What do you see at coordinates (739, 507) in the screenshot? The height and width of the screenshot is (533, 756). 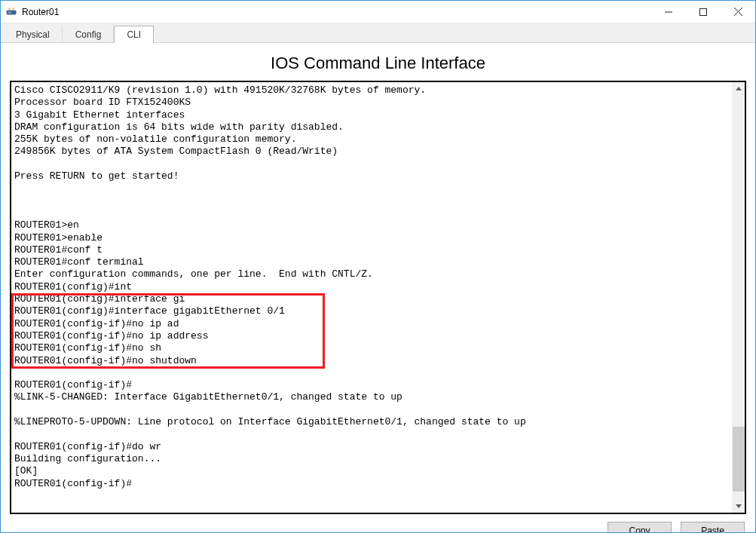 I see `scroll-down-icon` at bounding box center [739, 507].